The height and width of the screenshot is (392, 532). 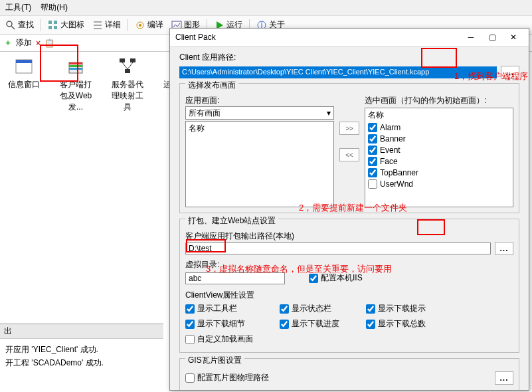 What do you see at coordinates (260, 113) in the screenshot?
I see `app-pic-select: 所有画面 ▾` at bounding box center [260, 113].